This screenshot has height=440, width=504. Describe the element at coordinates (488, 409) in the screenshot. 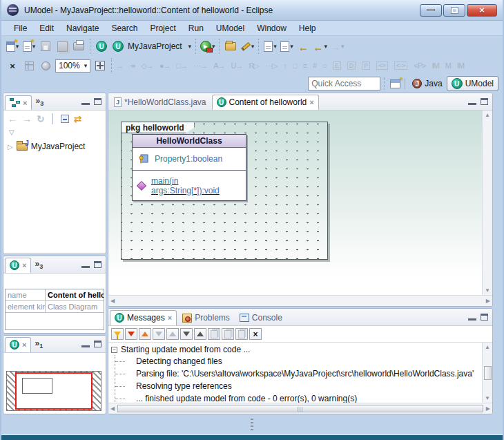

I see `scroll-right-icon: ▶` at that location.